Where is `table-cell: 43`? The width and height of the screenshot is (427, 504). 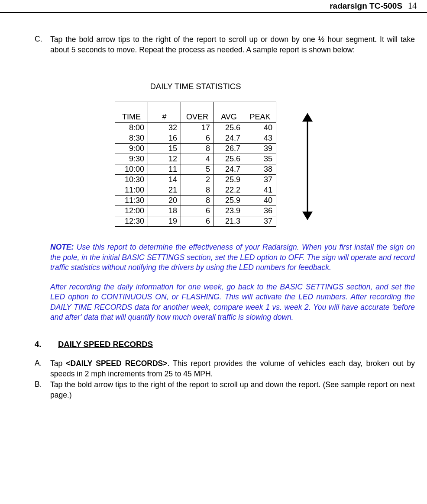 table-cell: 43 is located at coordinates (260, 138).